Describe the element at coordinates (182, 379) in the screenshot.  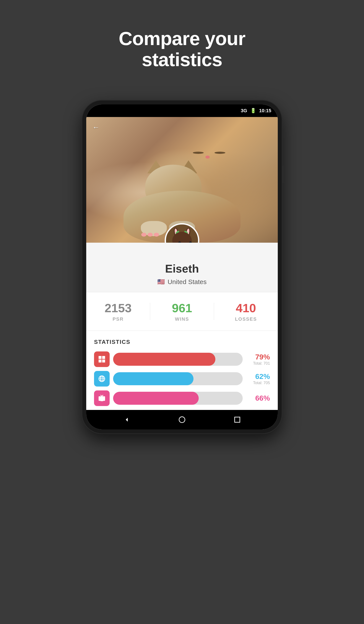
I see `stat-bar-row-2: 62% Total: 705` at that location.